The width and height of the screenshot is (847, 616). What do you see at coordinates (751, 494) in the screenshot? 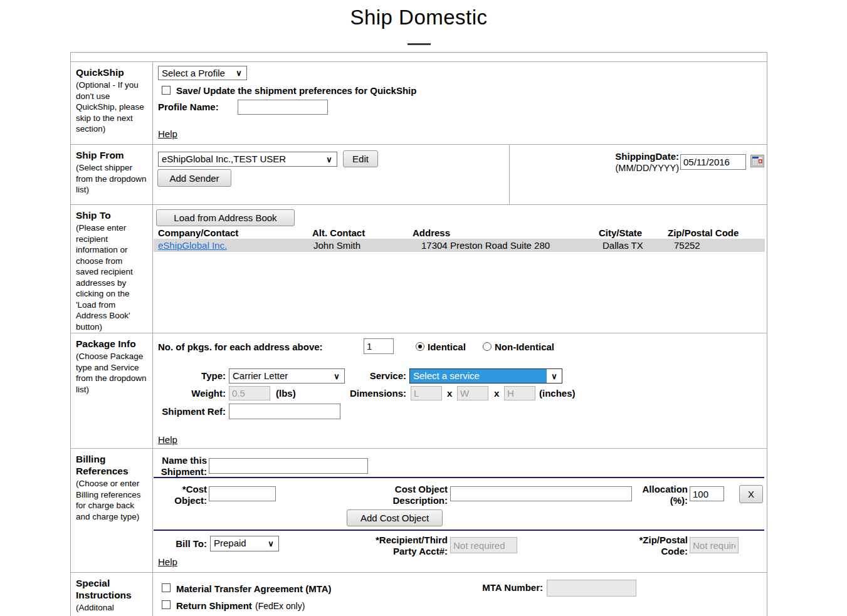
I see `remove-cost-object-button: X` at bounding box center [751, 494].